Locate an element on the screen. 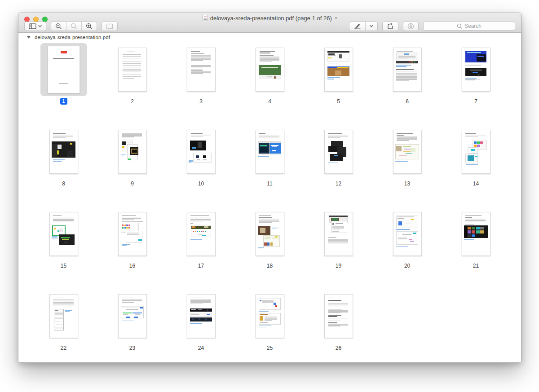  page-thumbnail-2: 2 is located at coordinates (132, 74).